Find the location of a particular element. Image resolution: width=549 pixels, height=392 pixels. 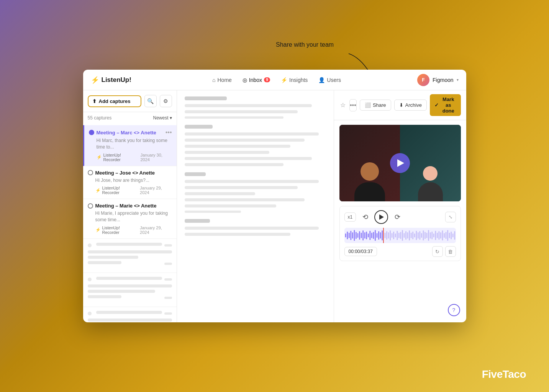

user-chevron-icon: ▾ is located at coordinates (457, 80).